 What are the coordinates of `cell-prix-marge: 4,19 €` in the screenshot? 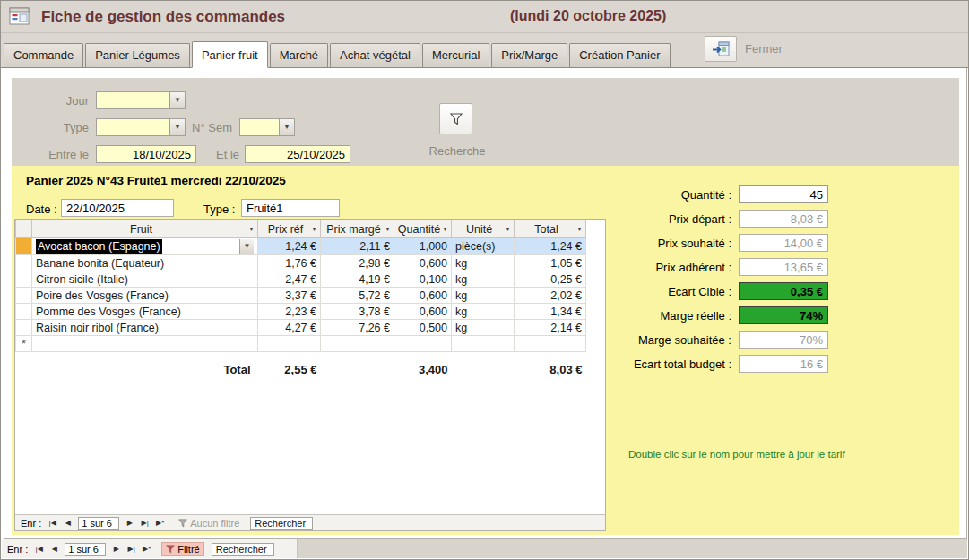 It's located at (358, 280).